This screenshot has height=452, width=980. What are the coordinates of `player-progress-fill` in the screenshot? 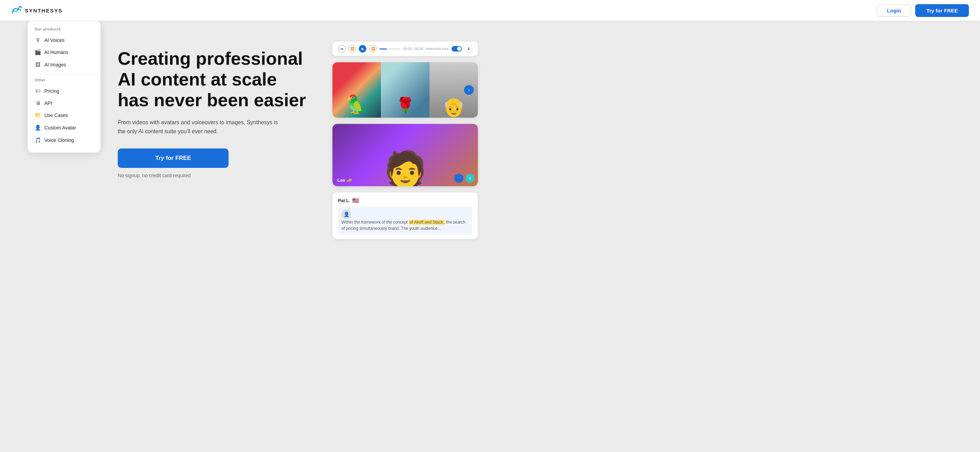 It's located at (383, 49).